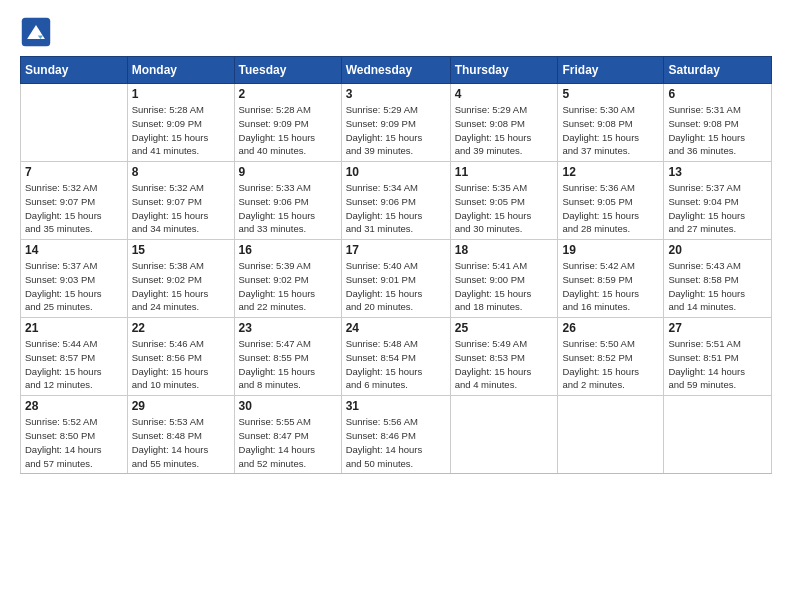 This screenshot has width=792, height=612. I want to click on day-info: Sunrise: 5:42 AMSunset: 8:59 PMDaylight:…, so click(610, 286).